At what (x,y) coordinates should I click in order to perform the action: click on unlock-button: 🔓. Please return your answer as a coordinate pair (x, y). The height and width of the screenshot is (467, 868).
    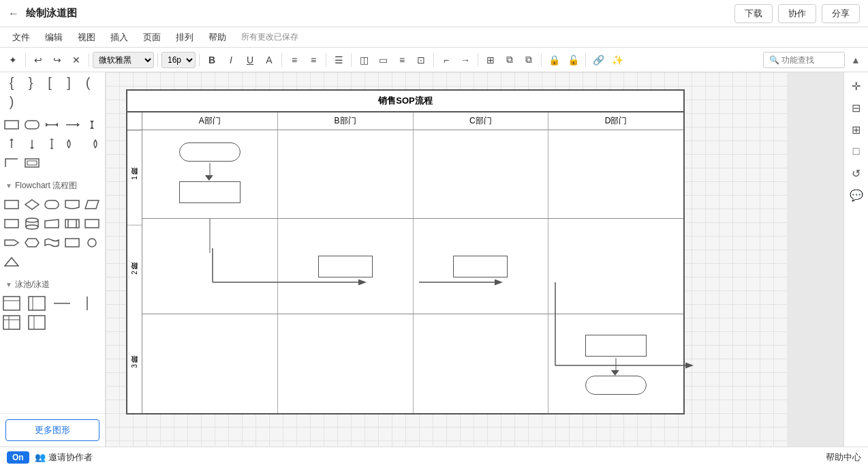
    Looking at the image, I should click on (573, 60).